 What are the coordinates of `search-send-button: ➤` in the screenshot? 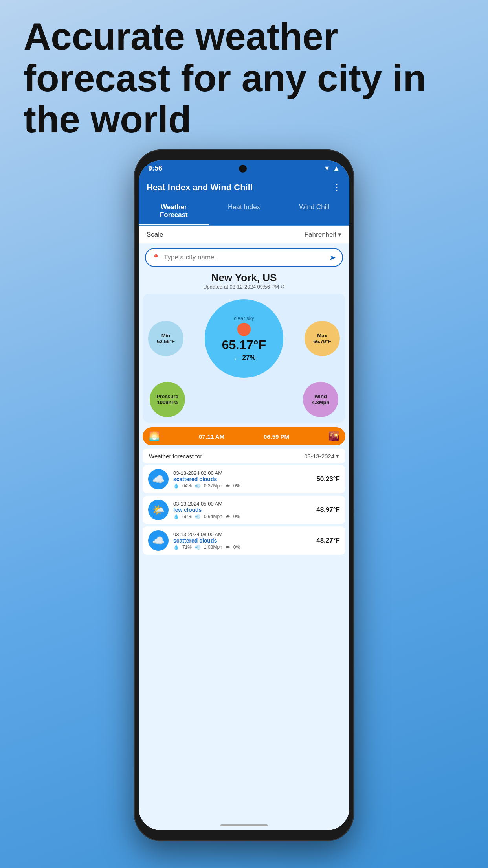 It's located at (332, 257).